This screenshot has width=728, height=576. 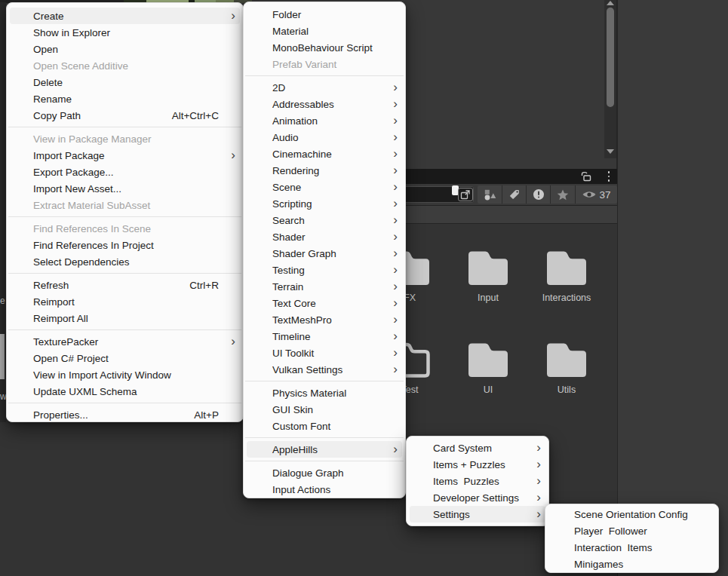 What do you see at coordinates (488, 268) in the screenshot?
I see `folder-icon` at bounding box center [488, 268].